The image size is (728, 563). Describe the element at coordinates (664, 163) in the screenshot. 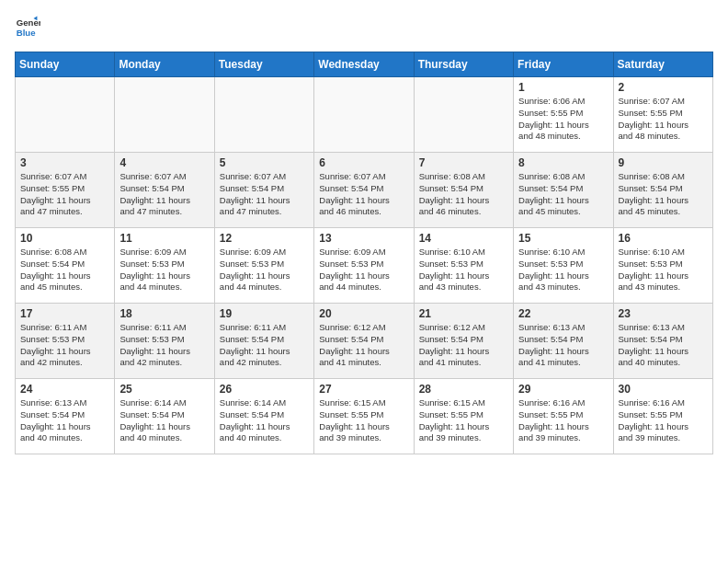

I see `day-number: 9` at that location.